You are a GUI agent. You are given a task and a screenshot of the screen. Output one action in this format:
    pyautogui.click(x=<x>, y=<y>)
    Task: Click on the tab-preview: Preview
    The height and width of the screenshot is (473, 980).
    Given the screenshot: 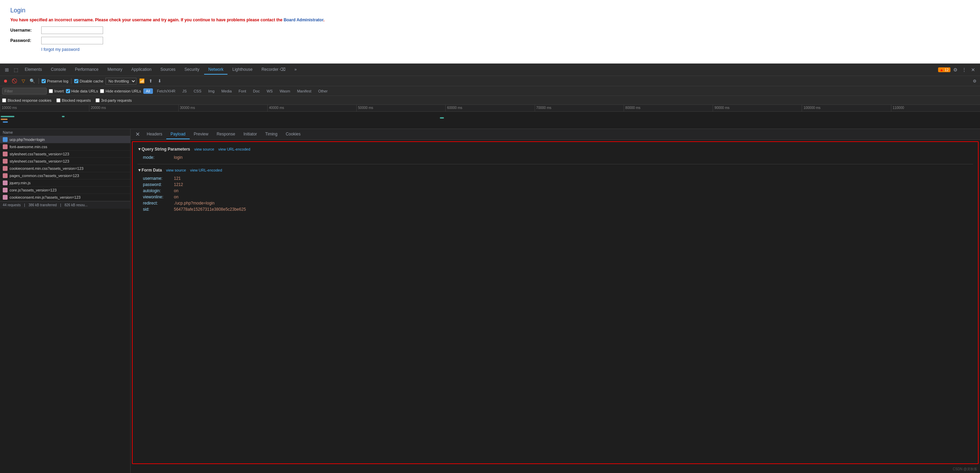 What is the action you would take?
    pyautogui.click(x=201, y=135)
    